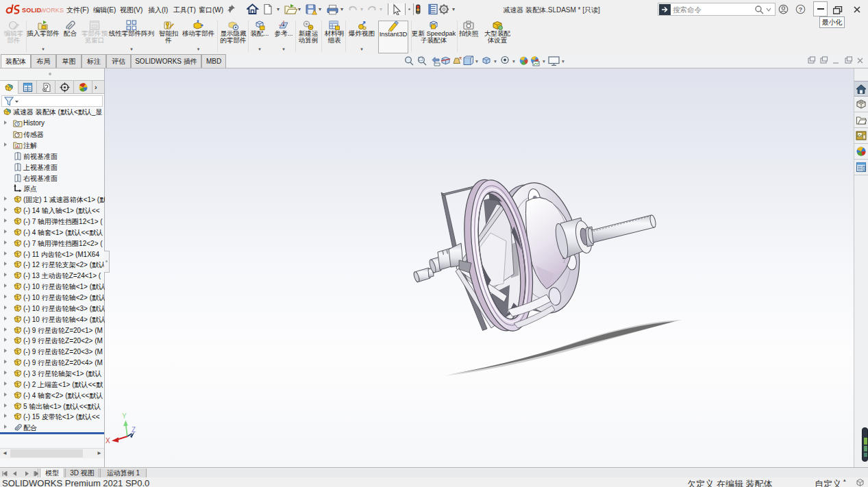  What do you see at coordinates (134, 430) in the screenshot?
I see `svg-text: Z` at bounding box center [134, 430].